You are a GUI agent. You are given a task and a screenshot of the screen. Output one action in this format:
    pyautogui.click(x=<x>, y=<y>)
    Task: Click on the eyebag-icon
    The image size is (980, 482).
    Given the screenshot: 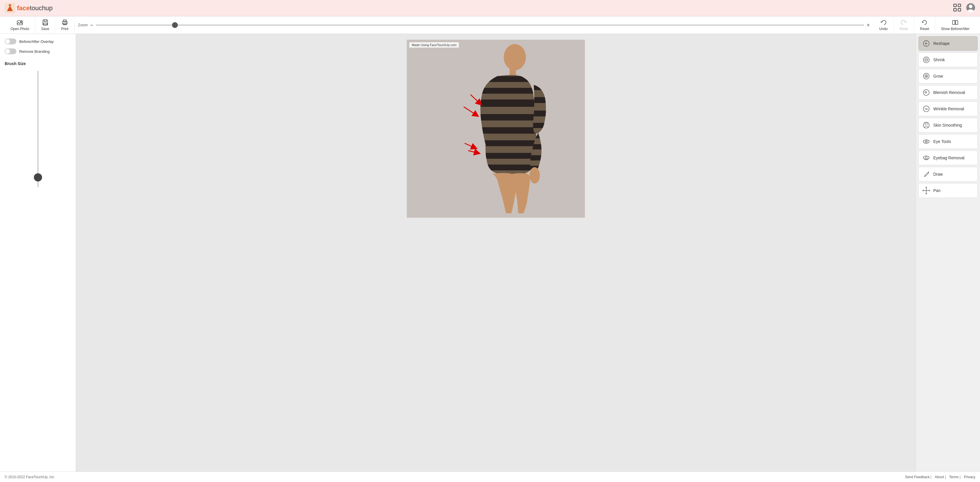 What is the action you would take?
    pyautogui.click(x=926, y=158)
    